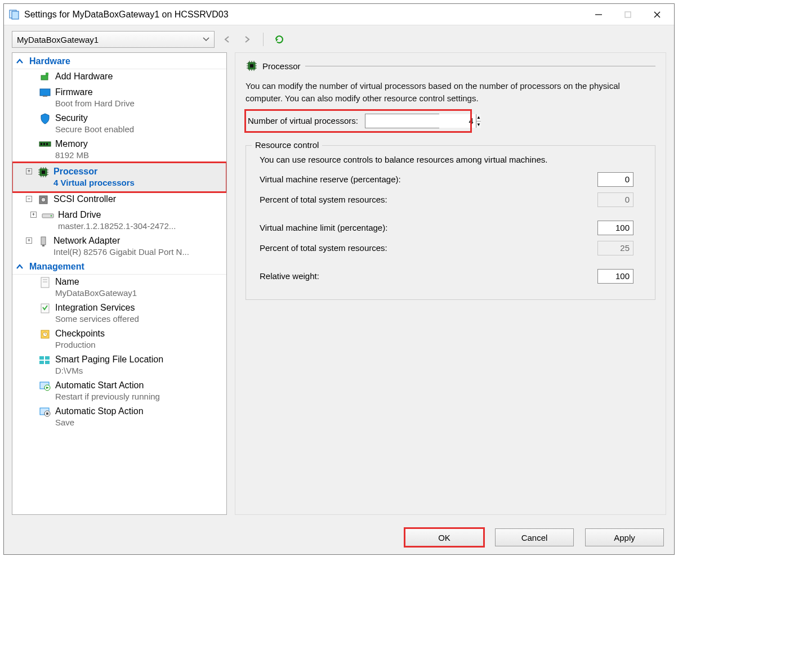  What do you see at coordinates (119, 98) in the screenshot?
I see `tree-firmware: Firmware Boot from Hard Drive` at bounding box center [119, 98].